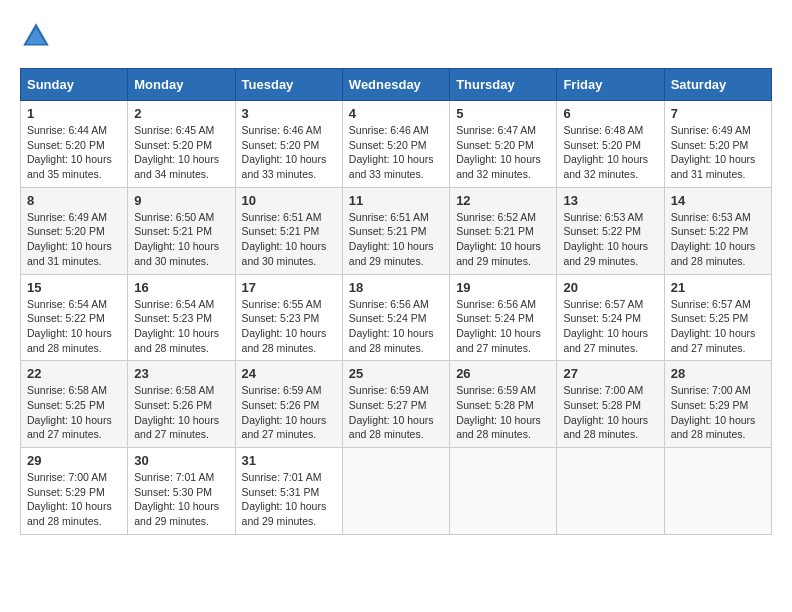  What do you see at coordinates (74, 412) in the screenshot?
I see `day-info: Sunrise: 6:58 AM Sunset: 5:25 PM Dayligh…` at bounding box center [74, 412].